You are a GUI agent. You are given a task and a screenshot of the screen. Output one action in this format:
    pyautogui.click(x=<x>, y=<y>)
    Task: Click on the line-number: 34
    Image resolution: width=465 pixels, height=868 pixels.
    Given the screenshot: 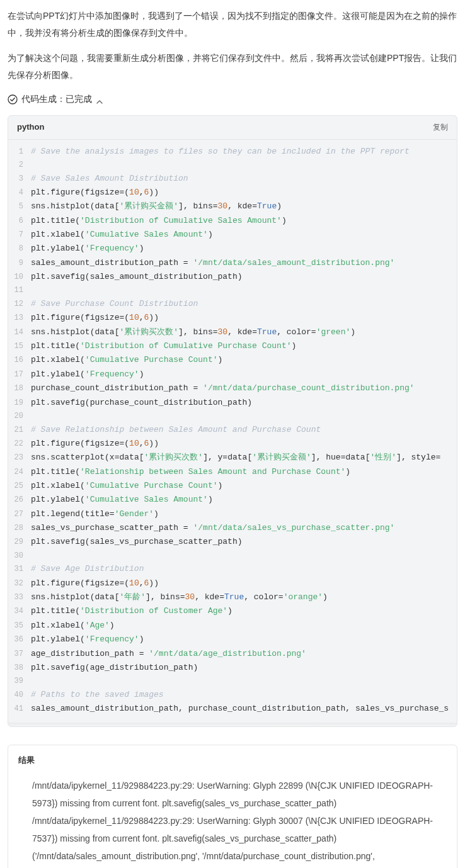 What is the action you would take?
    pyautogui.click(x=20, y=612)
    